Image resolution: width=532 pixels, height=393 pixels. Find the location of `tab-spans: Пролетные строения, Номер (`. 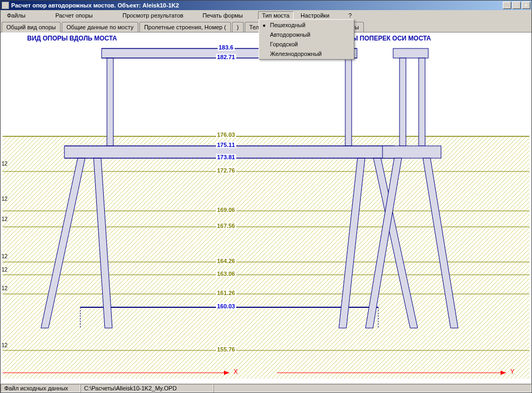

tab-spans: Пролетные строения, Номер ( is located at coordinates (185, 27).